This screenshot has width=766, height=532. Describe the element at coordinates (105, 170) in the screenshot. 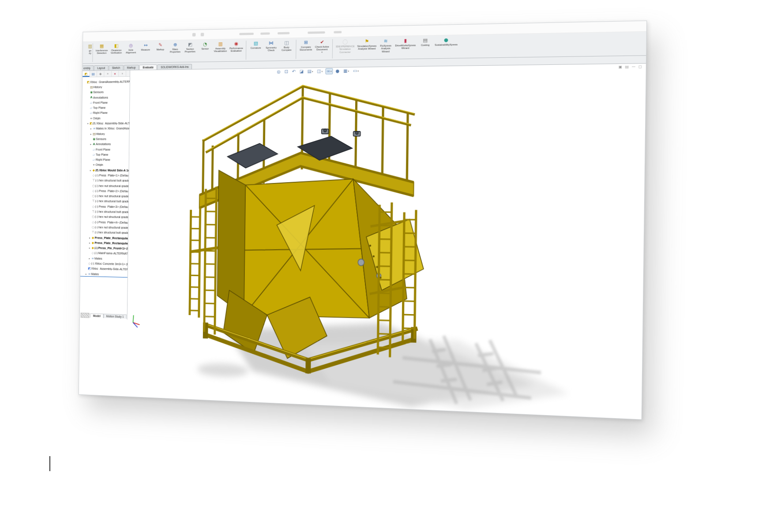

I see `tree-item: ▸(f) Xbloc Mould Side-A 1m3-...` at that location.